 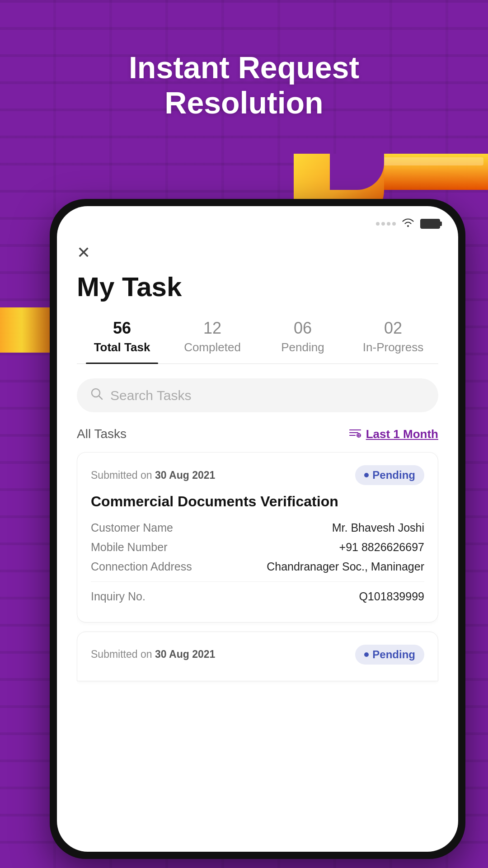 What do you see at coordinates (258, 253) in the screenshot?
I see `close-button: ✕` at bounding box center [258, 253].